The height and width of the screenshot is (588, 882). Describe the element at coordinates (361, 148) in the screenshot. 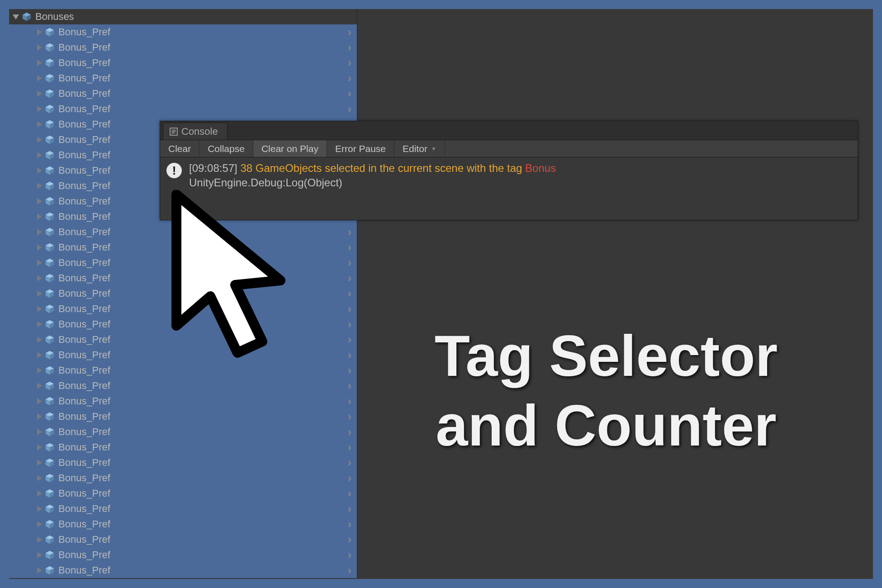

I see `error-pause-button: Error Pause` at that location.